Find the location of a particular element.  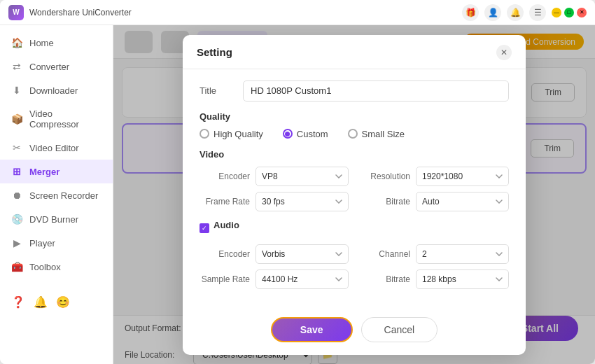

audio-encoder-select: Vorbis is located at coordinates (302, 254).